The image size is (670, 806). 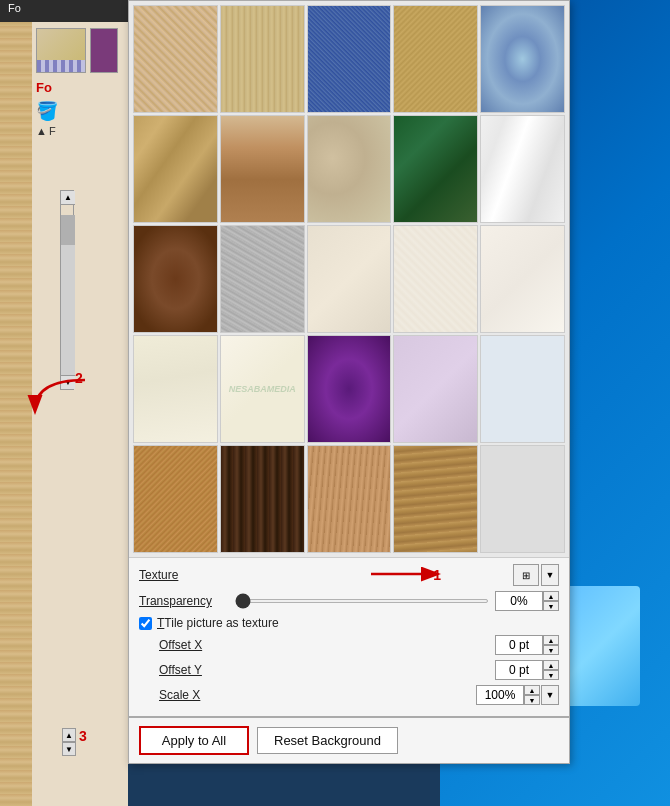 I want to click on transparency-value-group: ▲ ▼, so click(x=527, y=601).